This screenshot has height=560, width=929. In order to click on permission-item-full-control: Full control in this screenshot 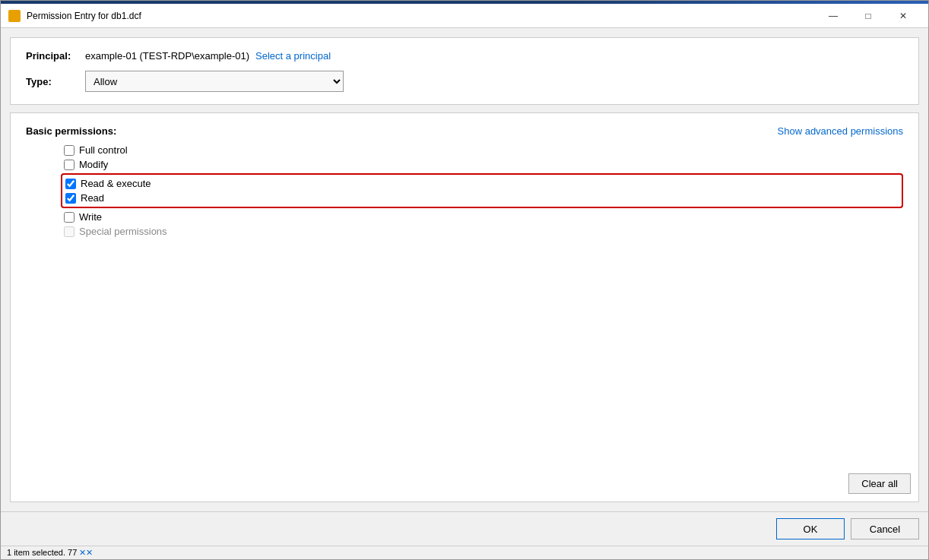, I will do `click(484, 150)`.